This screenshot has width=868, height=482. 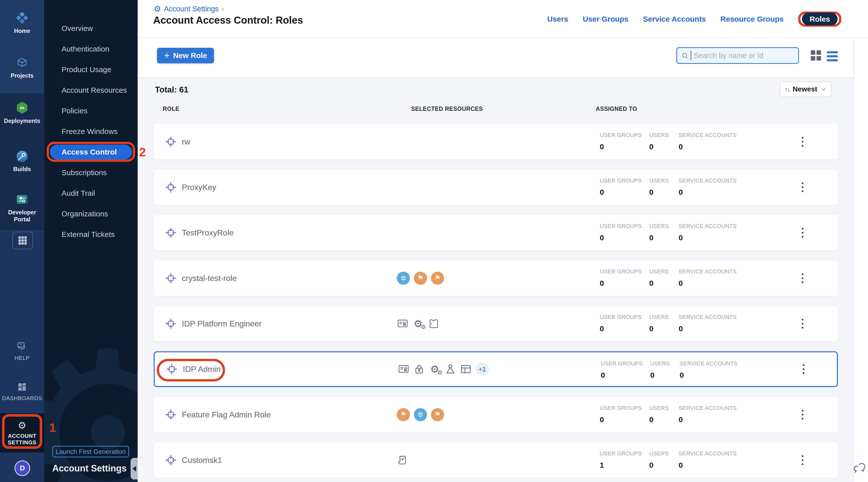 What do you see at coordinates (91, 193) in the screenshot?
I see `settings-nav-item-audit-trail: Audit Trail` at bounding box center [91, 193].